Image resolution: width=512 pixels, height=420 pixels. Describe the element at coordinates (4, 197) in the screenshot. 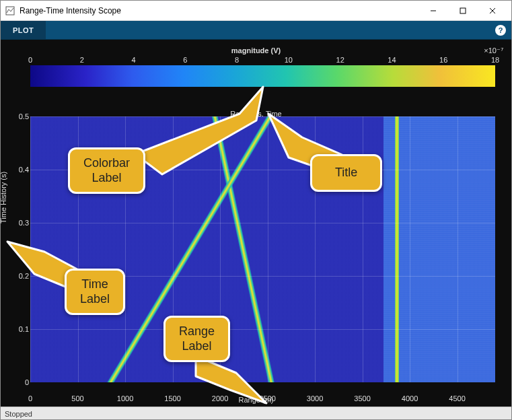

I see `y-axis-label: Time History (s)` at that location.